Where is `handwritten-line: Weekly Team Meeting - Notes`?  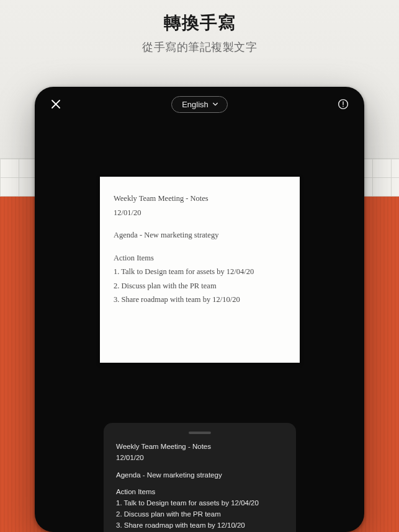 handwritten-line: Weekly Team Meeting - Notes is located at coordinates (200, 198).